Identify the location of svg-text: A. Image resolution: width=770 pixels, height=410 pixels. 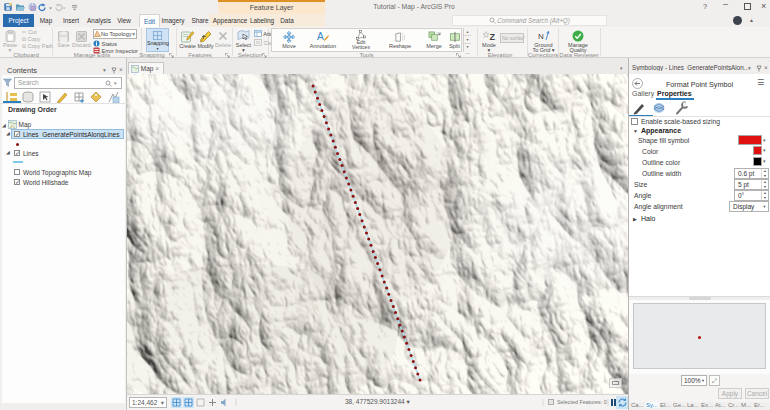
(320, 36).